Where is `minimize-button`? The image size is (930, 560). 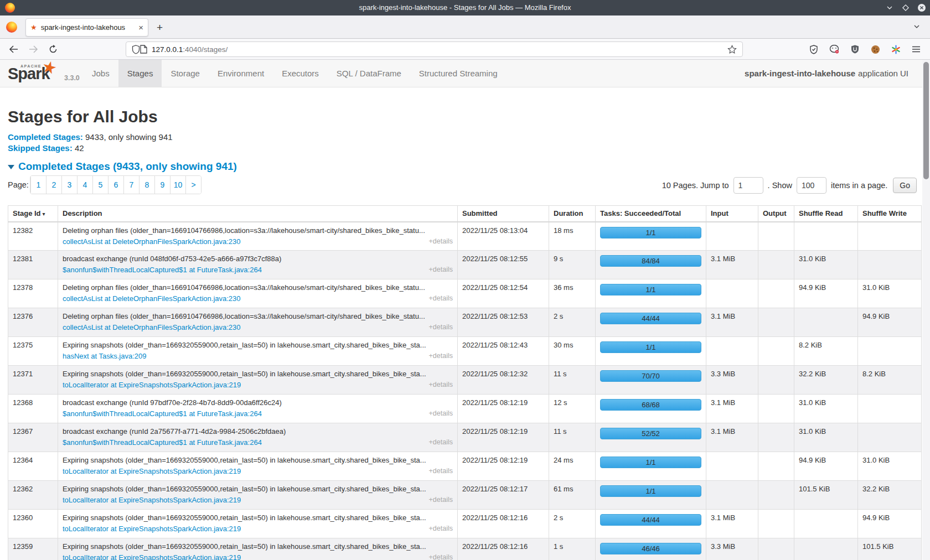
minimize-button is located at coordinates (890, 8).